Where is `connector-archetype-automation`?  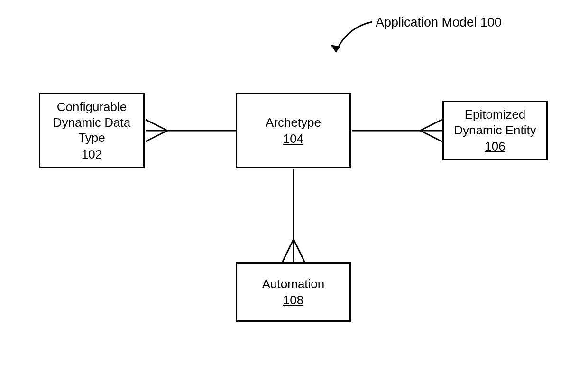 connector-archetype-automation is located at coordinates (294, 216).